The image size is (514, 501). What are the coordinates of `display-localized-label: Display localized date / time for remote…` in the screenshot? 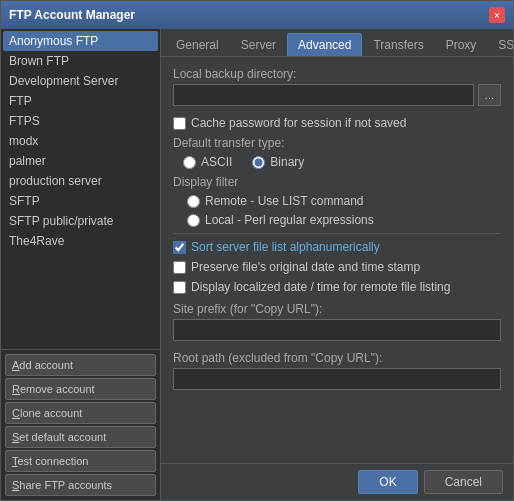 It's located at (320, 287).